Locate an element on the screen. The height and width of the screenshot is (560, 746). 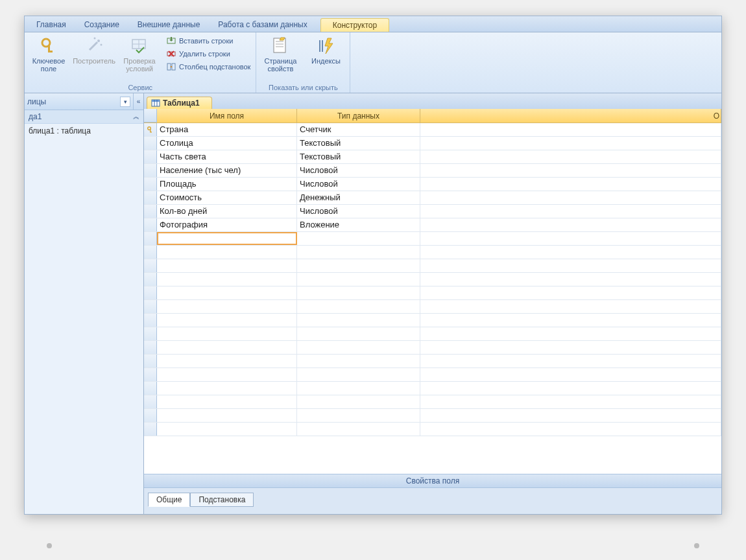
col-header-description: О is located at coordinates (571, 115).